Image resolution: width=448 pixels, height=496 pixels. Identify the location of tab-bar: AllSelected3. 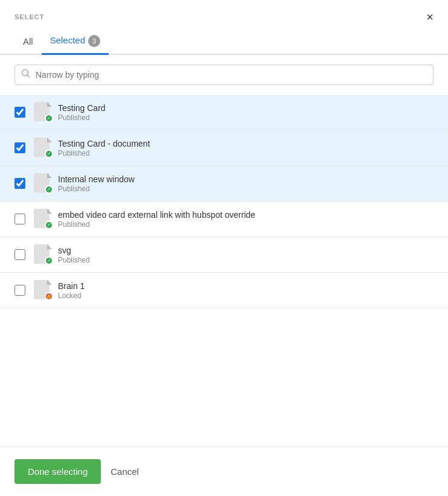
(224, 42).